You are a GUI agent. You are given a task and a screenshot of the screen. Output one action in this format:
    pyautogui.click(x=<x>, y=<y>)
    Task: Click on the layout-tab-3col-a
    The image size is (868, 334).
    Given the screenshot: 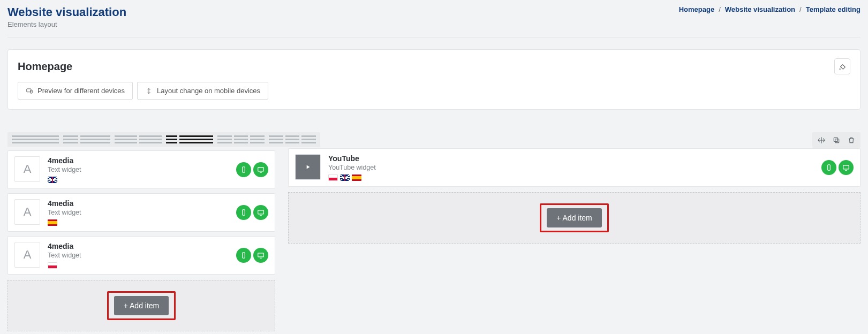 What is the action you would take?
    pyautogui.click(x=241, y=140)
    